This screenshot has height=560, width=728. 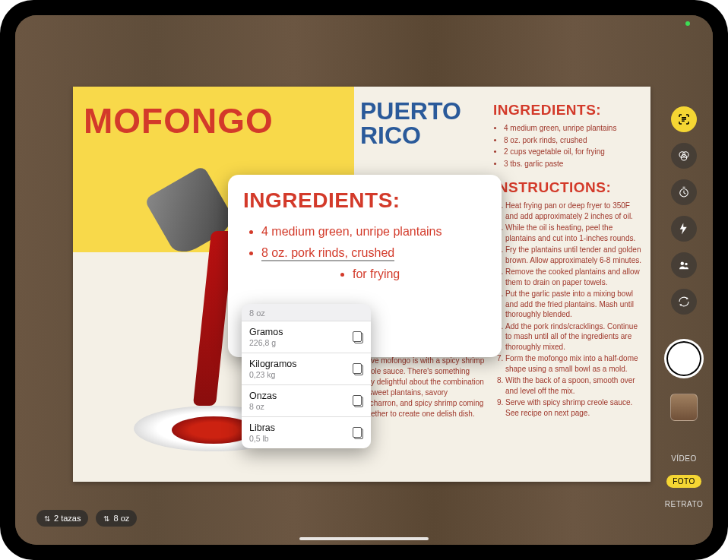 What do you see at coordinates (684, 482) in the screenshot?
I see `camera-mode-list: VÍDEO FOTO RETRATO` at bounding box center [684, 482].